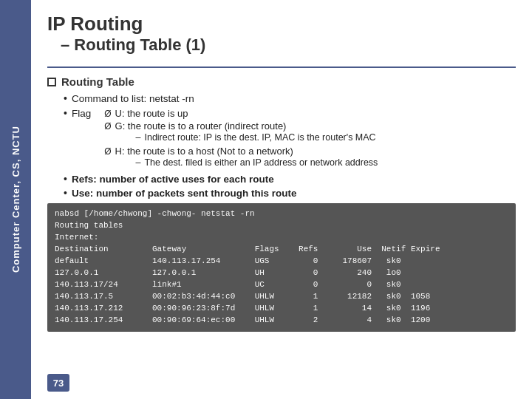 Image resolution: width=532 pixels, height=399 pixels. What do you see at coordinates (260, 137) in the screenshot?
I see `dash-text: Indirect route: IP is the dest. IP, MAC …` at bounding box center [260, 137].